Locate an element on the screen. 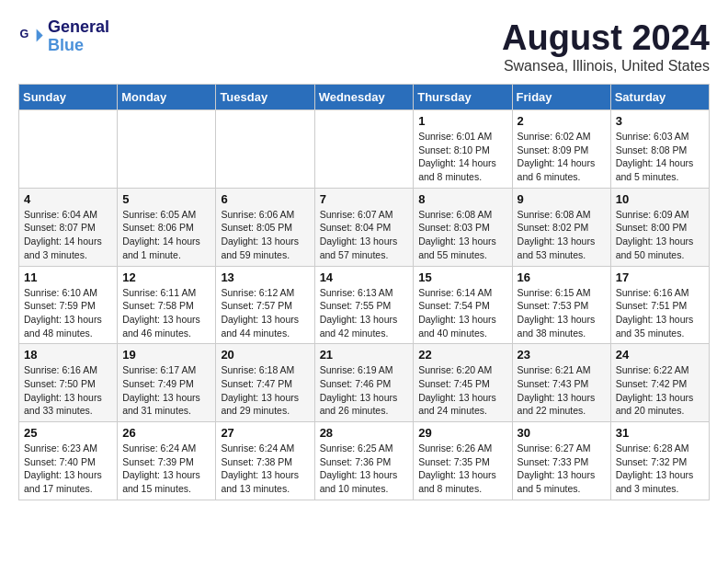  day-cell: 26Sunrise: 6:24 AMSunset: 7:39 PMDayligh… is located at coordinates (167, 462).